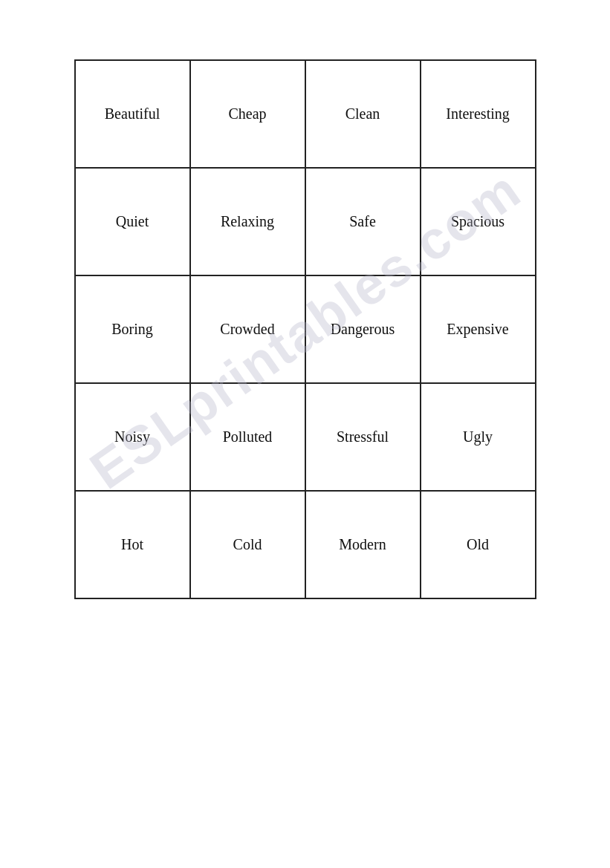  I want to click on cell-expensive: Expensive, so click(478, 330).